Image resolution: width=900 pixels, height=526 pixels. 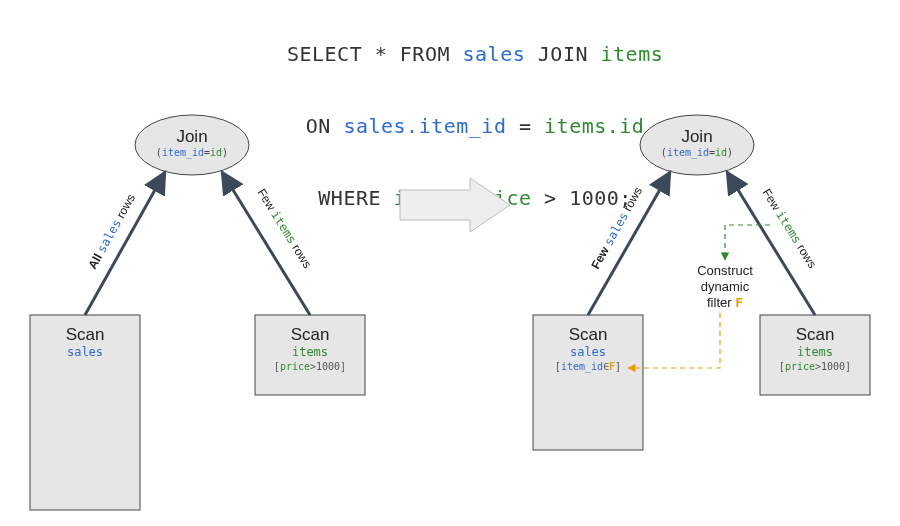 I want to click on left-scan-sales-table: sales, so click(x=85, y=352).